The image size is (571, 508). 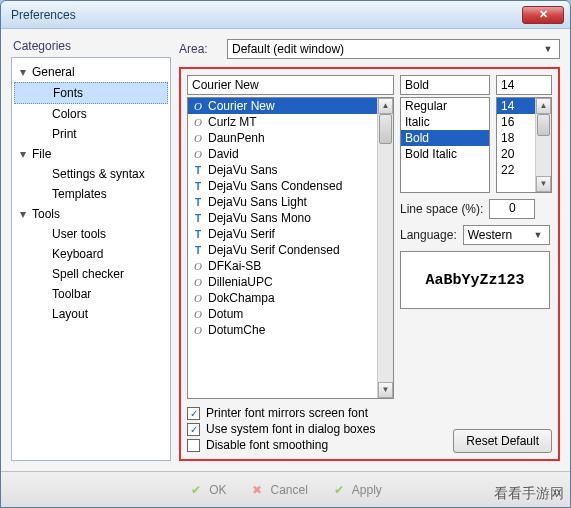 I want to click on ok-button: ✔ OK, so click(x=208, y=490).